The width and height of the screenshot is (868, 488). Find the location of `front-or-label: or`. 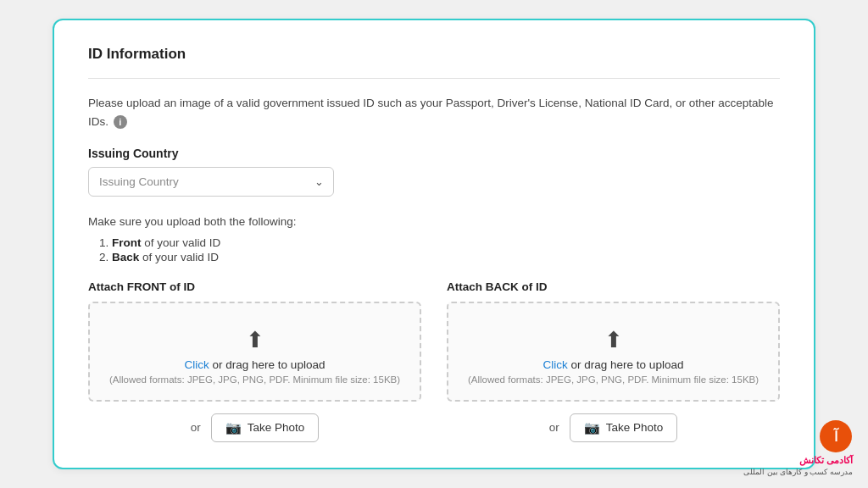

front-or-label: or is located at coordinates (196, 427).